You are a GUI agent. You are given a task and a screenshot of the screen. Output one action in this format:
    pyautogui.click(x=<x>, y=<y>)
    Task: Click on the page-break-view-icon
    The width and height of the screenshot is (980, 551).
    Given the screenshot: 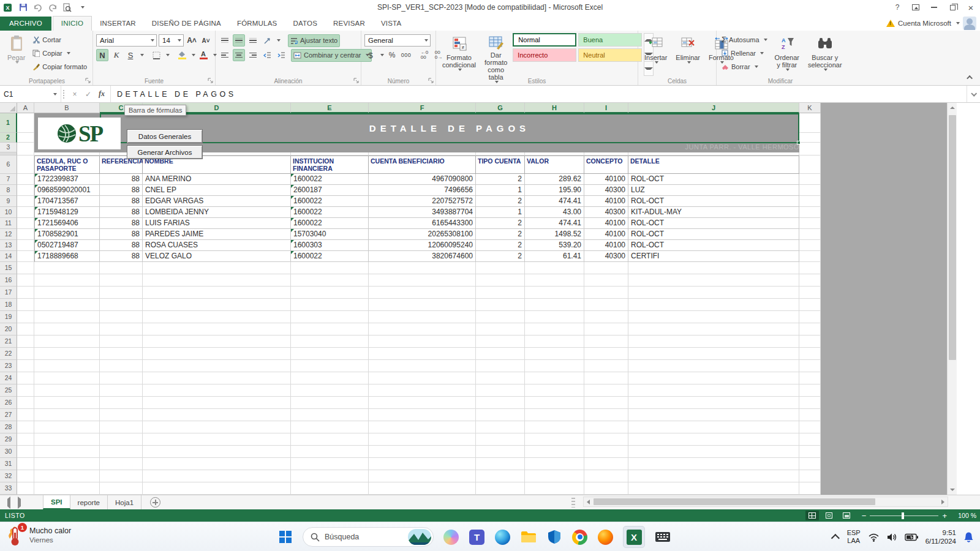 What is the action you would take?
    pyautogui.click(x=846, y=515)
    